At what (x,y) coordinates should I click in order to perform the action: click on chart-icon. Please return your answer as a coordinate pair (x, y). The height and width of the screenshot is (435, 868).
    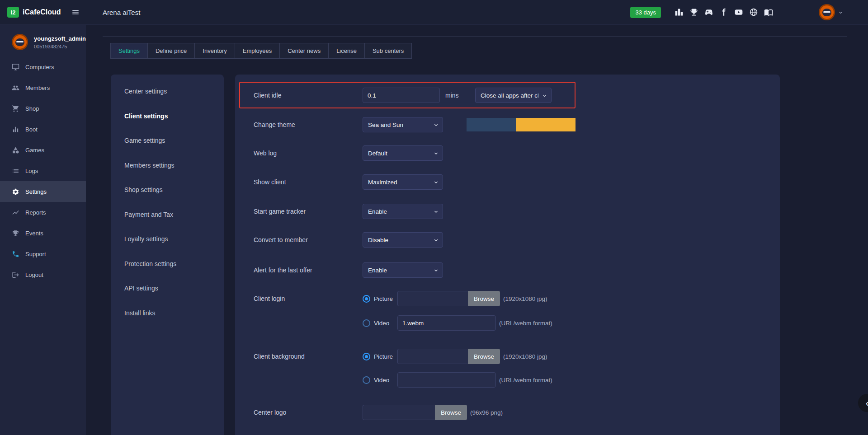
    Looking at the image, I should click on (15, 212).